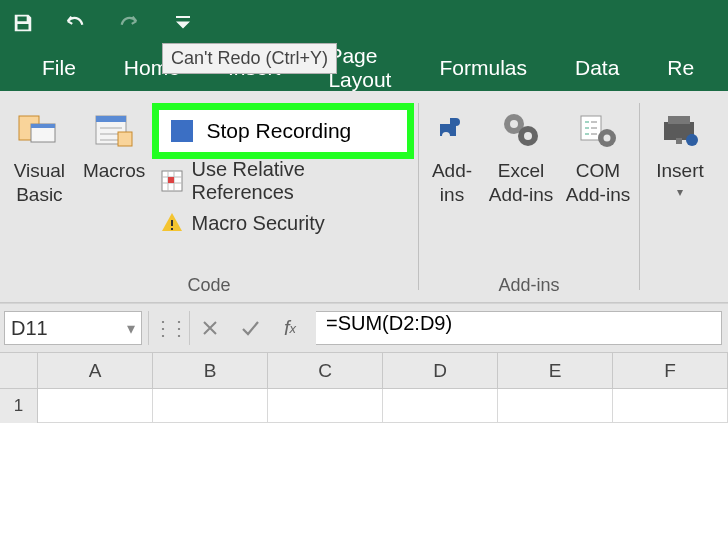 Image resolution: width=728 pixels, height=546 pixels. What do you see at coordinates (521, 157) in the screenshot?
I see `excel-addins-button: Excel Add-ins` at bounding box center [521, 157].